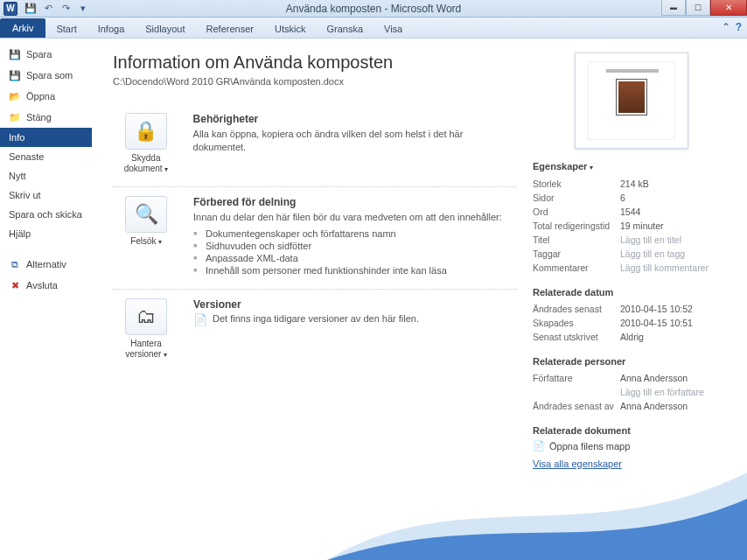 Image resolution: width=747 pixels, height=560 pixels. What do you see at coordinates (632, 361) in the screenshot?
I see `people-header: Relaterade personer` at bounding box center [632, 361].